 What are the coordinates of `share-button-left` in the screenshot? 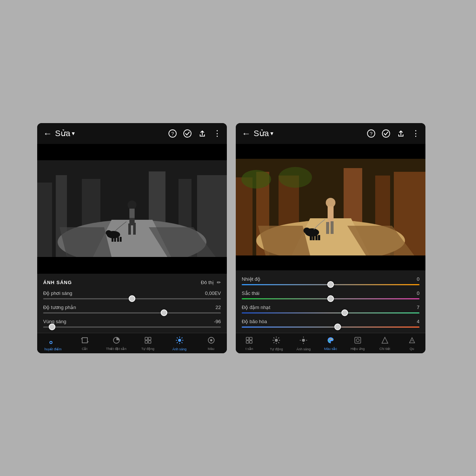 It's located at (202, 134).